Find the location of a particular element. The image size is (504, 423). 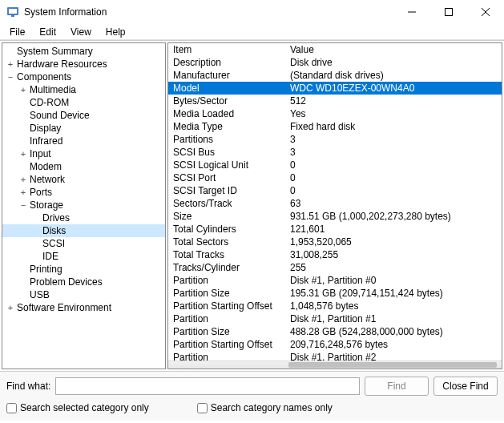

tree-item-cd-rom: CD-ROM is located at coordinates (83, 103).